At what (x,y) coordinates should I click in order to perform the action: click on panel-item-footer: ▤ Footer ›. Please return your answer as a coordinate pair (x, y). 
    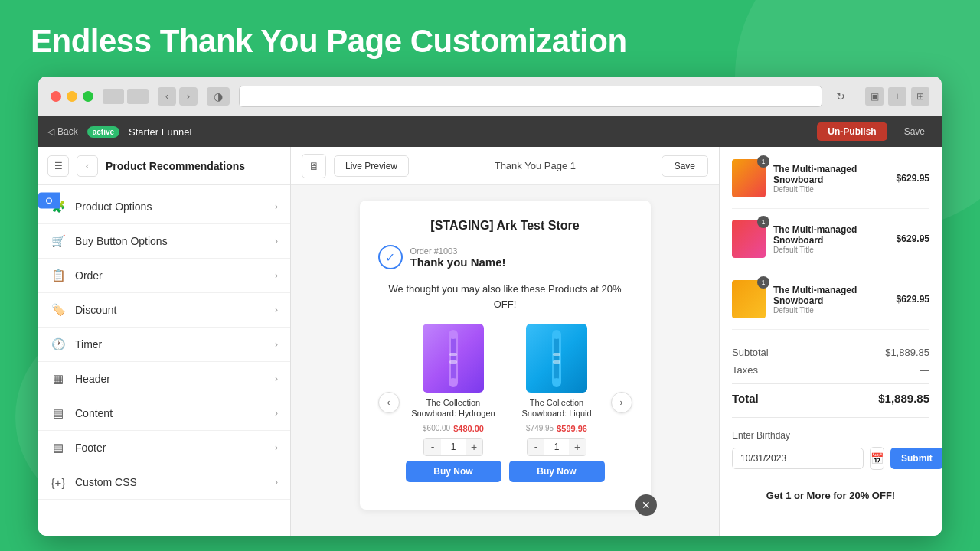
    Looking at the image, I should click on (164, 448).